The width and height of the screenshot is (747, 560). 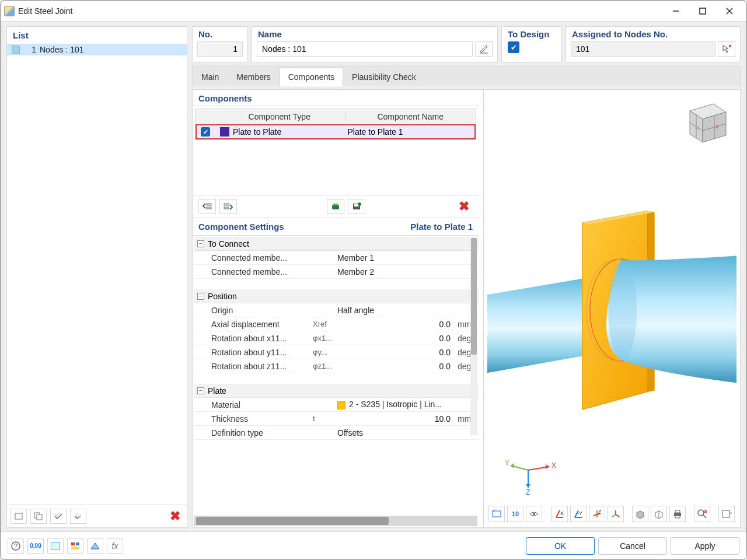 What do you see at coordinates (507, 463) in the screenshot?
I see `svg-text: Y` at bounding box center [507, 463].